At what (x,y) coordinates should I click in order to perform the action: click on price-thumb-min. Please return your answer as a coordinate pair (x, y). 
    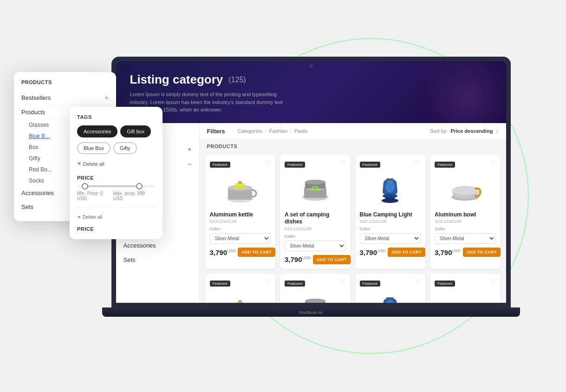
    Looking at the image, I should click on (85, 186).